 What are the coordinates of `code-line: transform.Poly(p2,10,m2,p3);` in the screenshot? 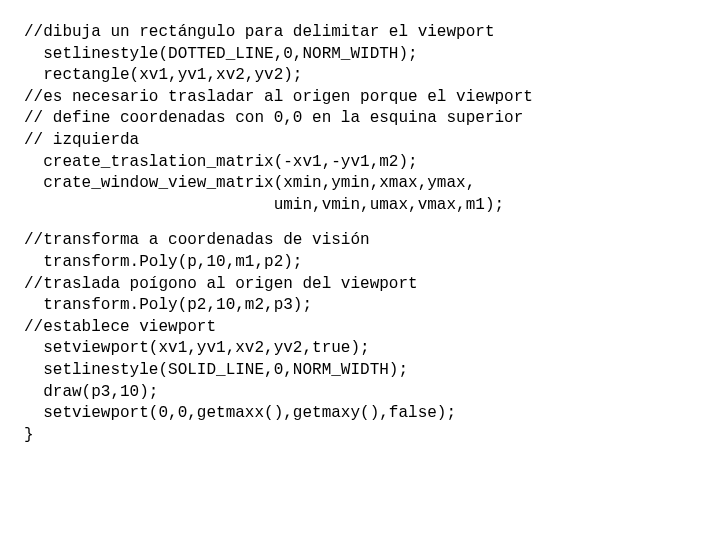 It's located at (360, 306).